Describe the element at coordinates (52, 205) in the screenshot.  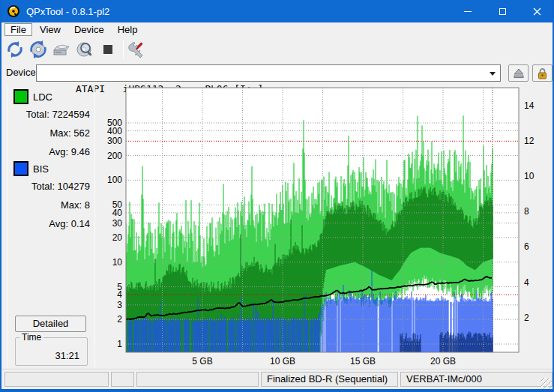
I see `bis-max: Max: 8` at that location.